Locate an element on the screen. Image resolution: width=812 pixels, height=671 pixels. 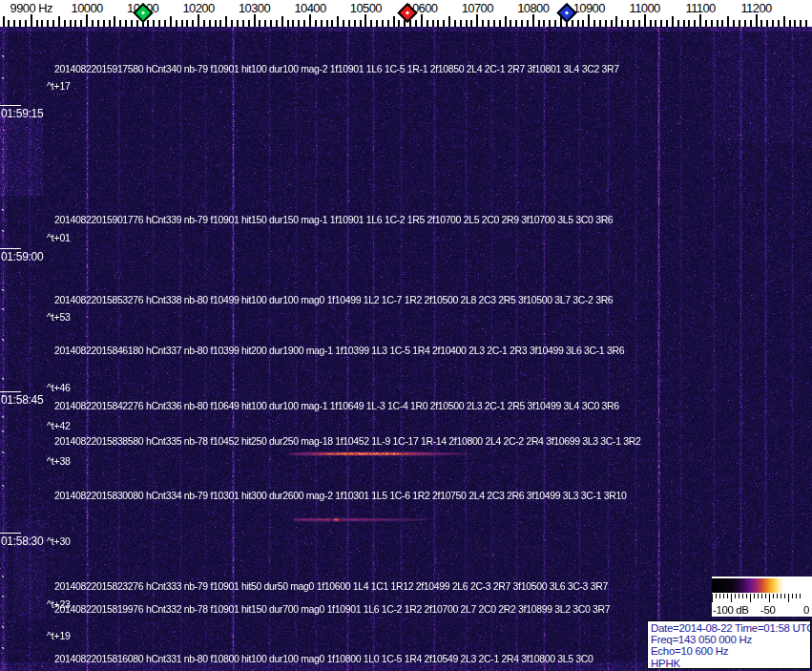
event-time-ref: ^t+17 is located at coordinates (59, 86).